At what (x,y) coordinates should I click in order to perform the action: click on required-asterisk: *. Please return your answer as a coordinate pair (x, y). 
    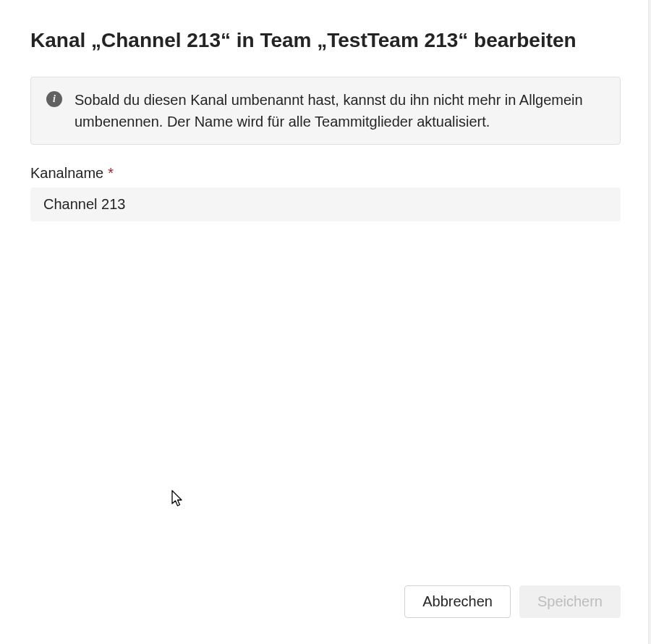
    Looking at the image, I should click on (111, 174).